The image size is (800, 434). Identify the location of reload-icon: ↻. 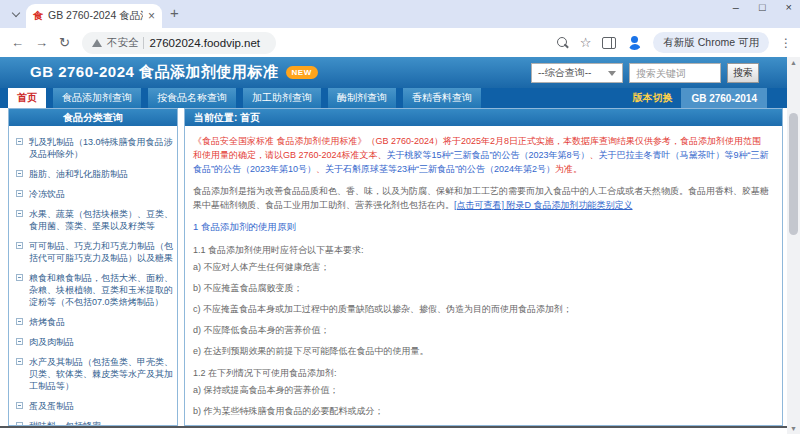
(64, 42).